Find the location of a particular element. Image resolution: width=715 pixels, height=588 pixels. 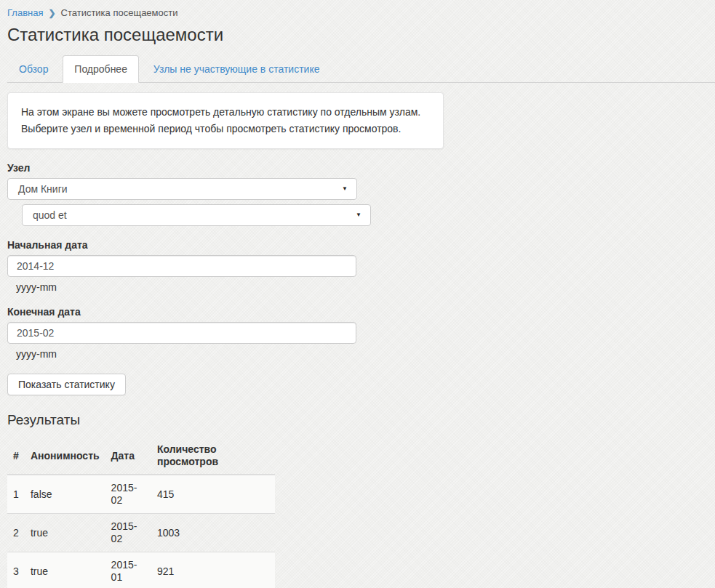

end-date-input is located at coordinates (182, 333).